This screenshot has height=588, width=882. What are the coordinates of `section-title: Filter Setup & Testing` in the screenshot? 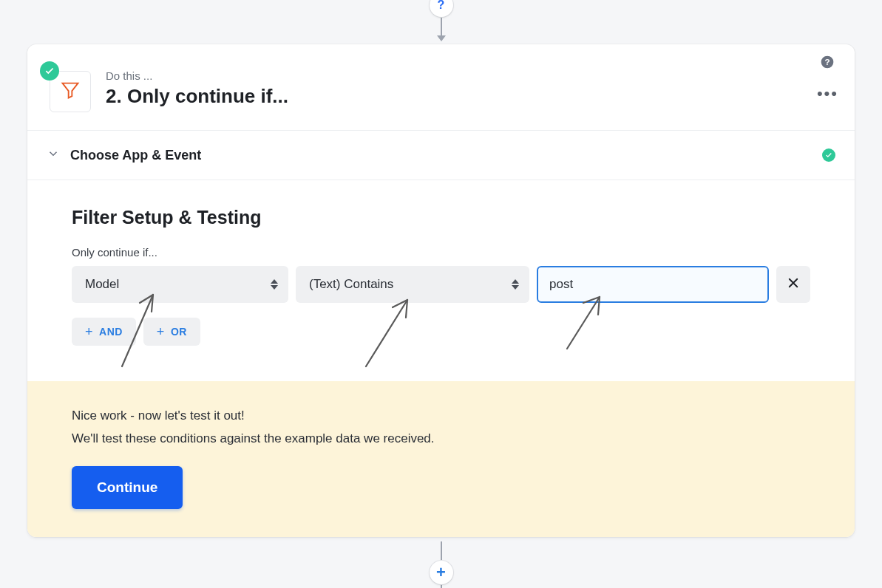 It's located at (441, 217).